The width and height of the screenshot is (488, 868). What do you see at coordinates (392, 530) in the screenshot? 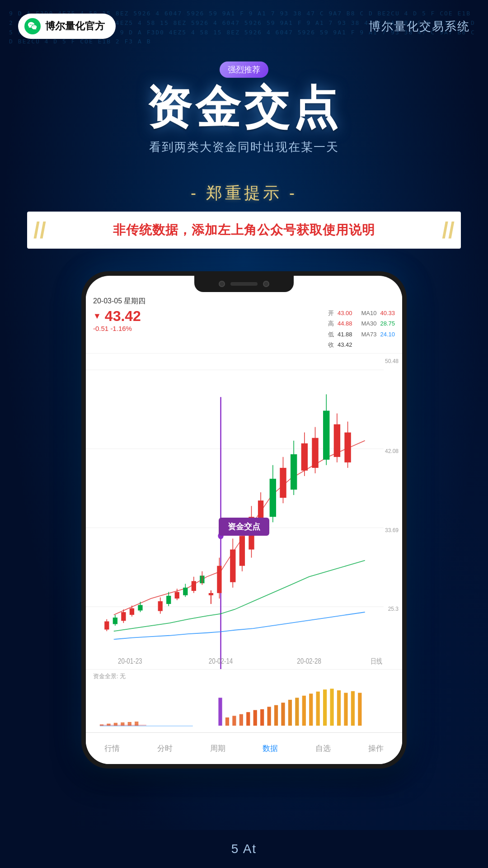
I see `y-label-3: 33.69` at bounding box center [392, 530].